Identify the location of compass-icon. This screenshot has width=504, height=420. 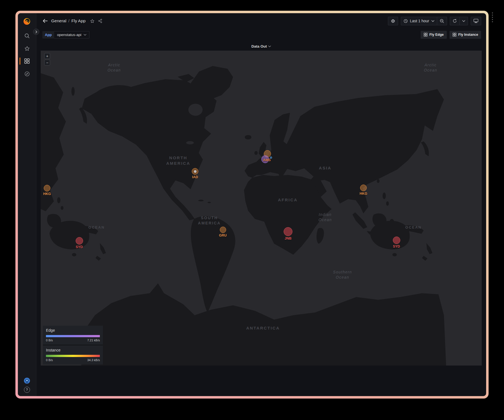
(27, 74).